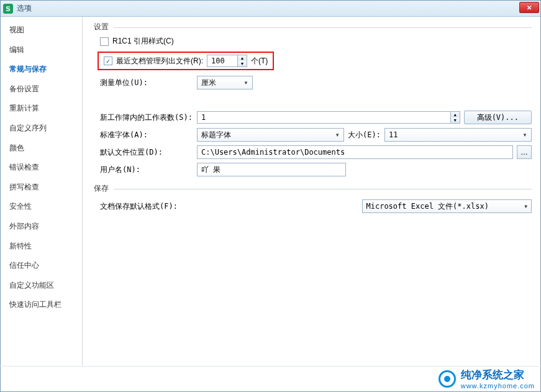 The height and width of the screenshot is (392, 541). Describe the element at coordinates (393, 135) in the screenshot. I see `font-size-value: 11` at that location.